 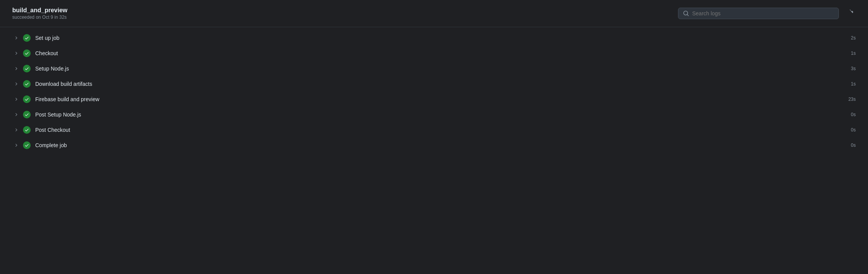 I want to click on job-item: Complete job 0s, so click(x=434, y=145).